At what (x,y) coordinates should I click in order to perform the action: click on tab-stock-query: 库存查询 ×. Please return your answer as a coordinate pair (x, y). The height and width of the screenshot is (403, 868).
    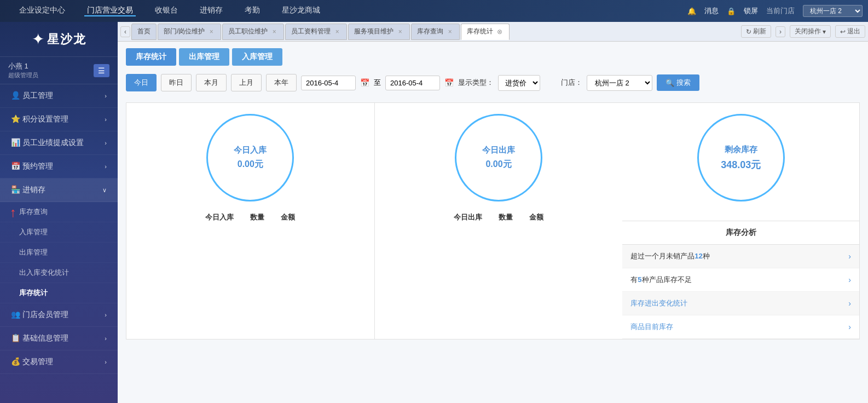
    Looking at the image, I should click on (436, 32).